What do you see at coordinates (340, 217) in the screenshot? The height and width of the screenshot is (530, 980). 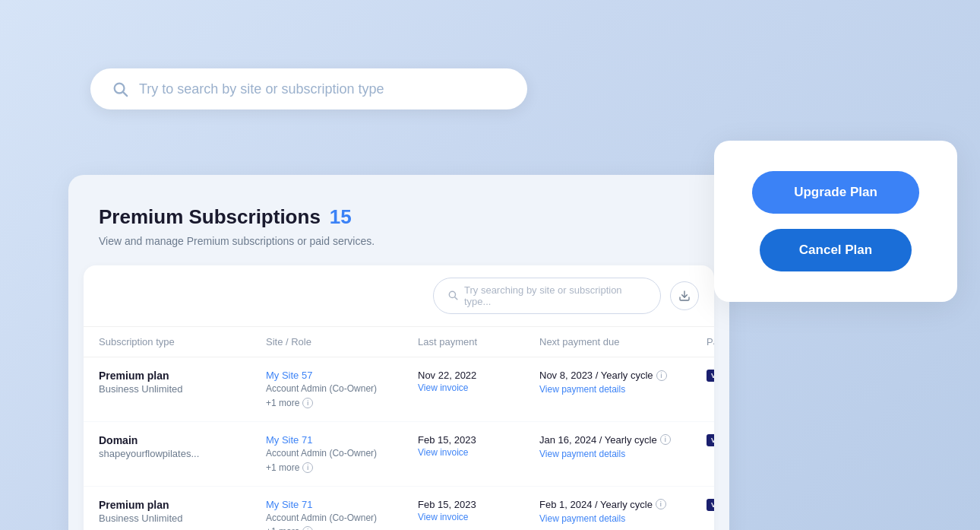 I see `card-count: 15` at bounding box center [340, 217].